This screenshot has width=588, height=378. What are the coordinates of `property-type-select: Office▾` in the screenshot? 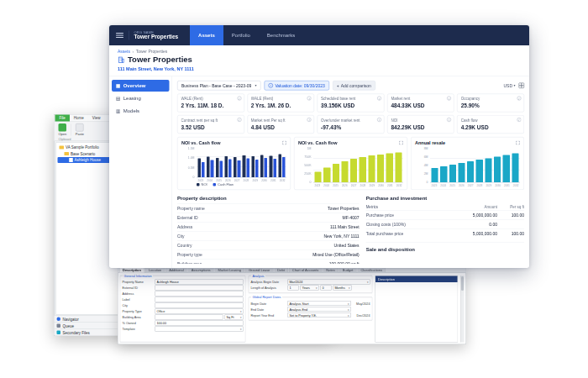 It's located at (200, 312).